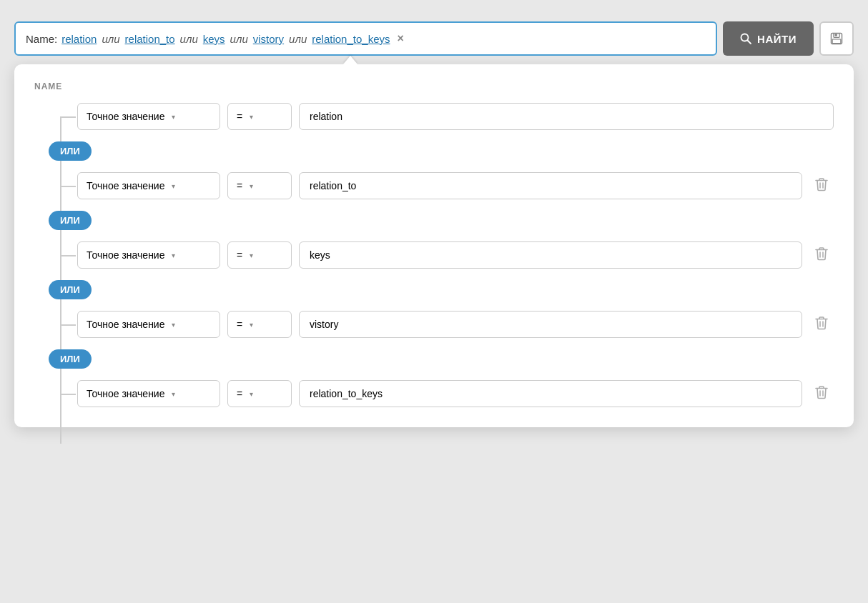 The height and width of the screenshot is (603, 868). What do you see at coordinates (41, 39) in the screenshot?
I see `search-prefix: Name:` at bounding box center [41, 39].